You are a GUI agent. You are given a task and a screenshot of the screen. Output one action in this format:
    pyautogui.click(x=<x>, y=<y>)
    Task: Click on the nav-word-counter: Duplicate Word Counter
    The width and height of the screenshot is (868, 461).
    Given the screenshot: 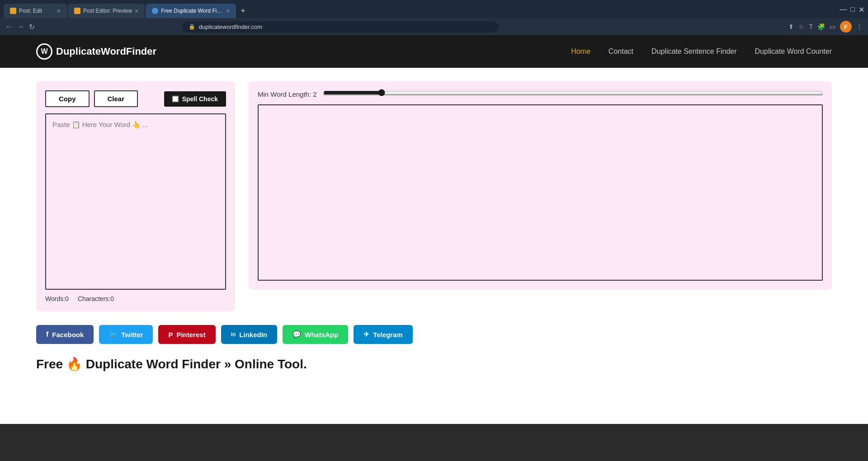 What is the action you would take?
    pyautogui.click(x=793, y=52)
    